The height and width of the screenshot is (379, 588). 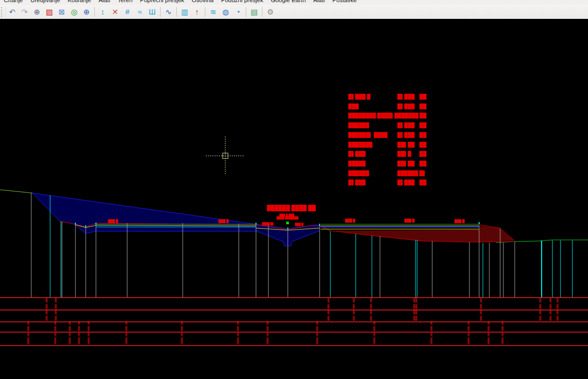 I want to click on menu-item-kotiranje-2: Kotiranje, so click(x=80, y=2).